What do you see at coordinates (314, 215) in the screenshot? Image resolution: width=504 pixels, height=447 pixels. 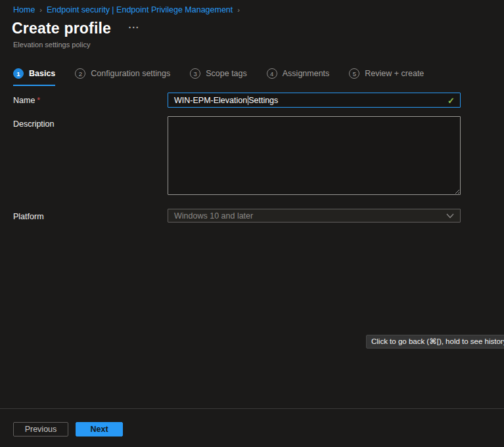 I see `platform-dropdown: Windows 10 and later` at bounding box center [314, 215].